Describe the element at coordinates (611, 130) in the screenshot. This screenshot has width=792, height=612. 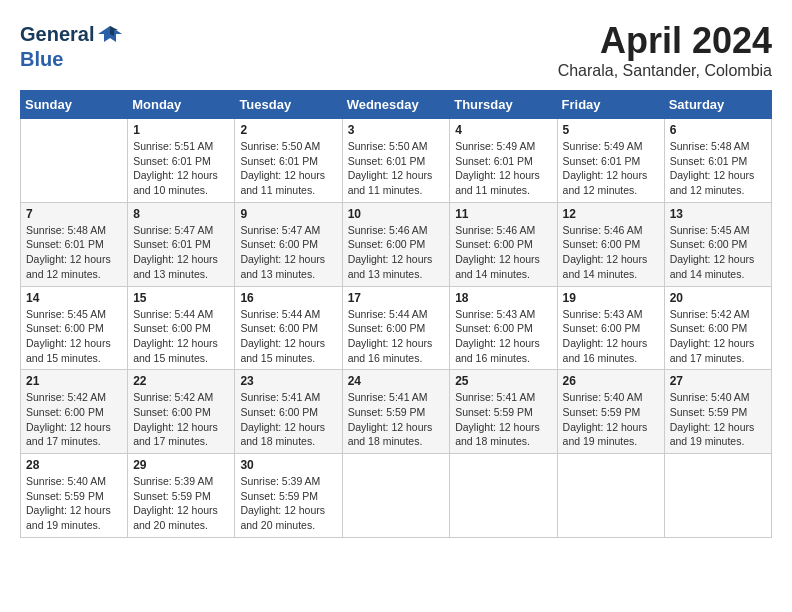
I see `day-number: 5` at that location.